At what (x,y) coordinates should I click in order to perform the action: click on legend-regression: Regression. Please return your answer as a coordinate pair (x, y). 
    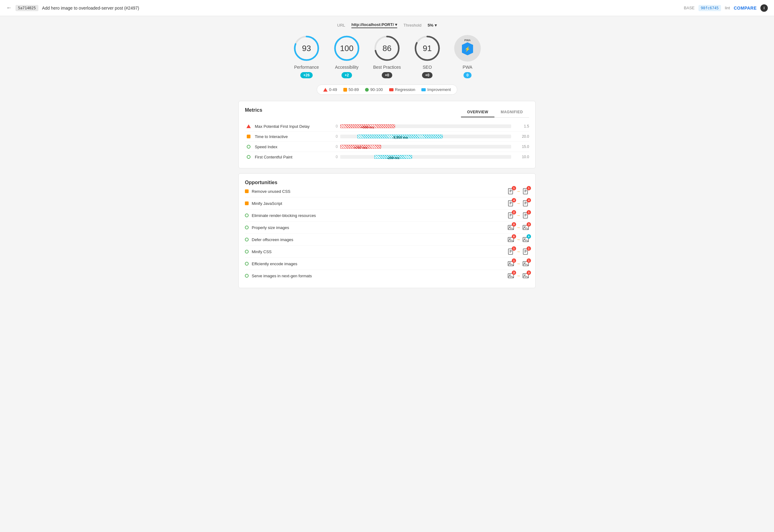
    Looking at the image, I should click on (402, 90).